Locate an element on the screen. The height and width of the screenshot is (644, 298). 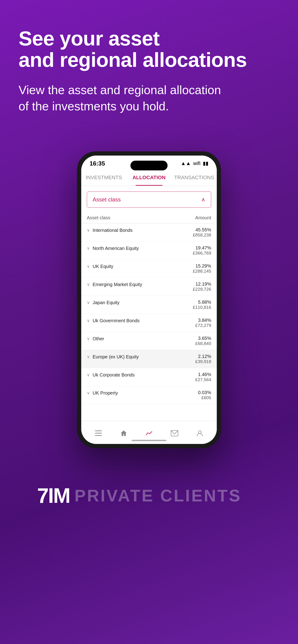
table-row: ∨UK Equity 15.29%£288,145 is located at coordinates (149, 269).